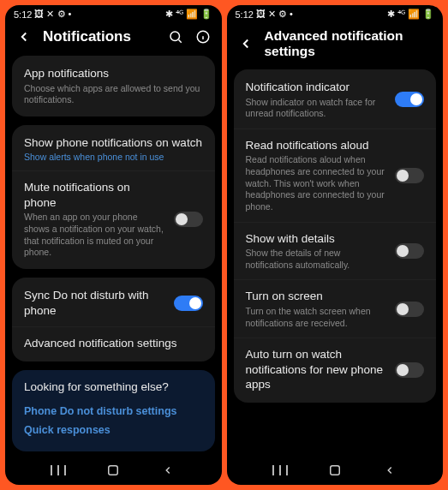  Describe the element at coordinates (113, 430) in the screenshot. I see `link-quick-responses: Quick responses` at that location.